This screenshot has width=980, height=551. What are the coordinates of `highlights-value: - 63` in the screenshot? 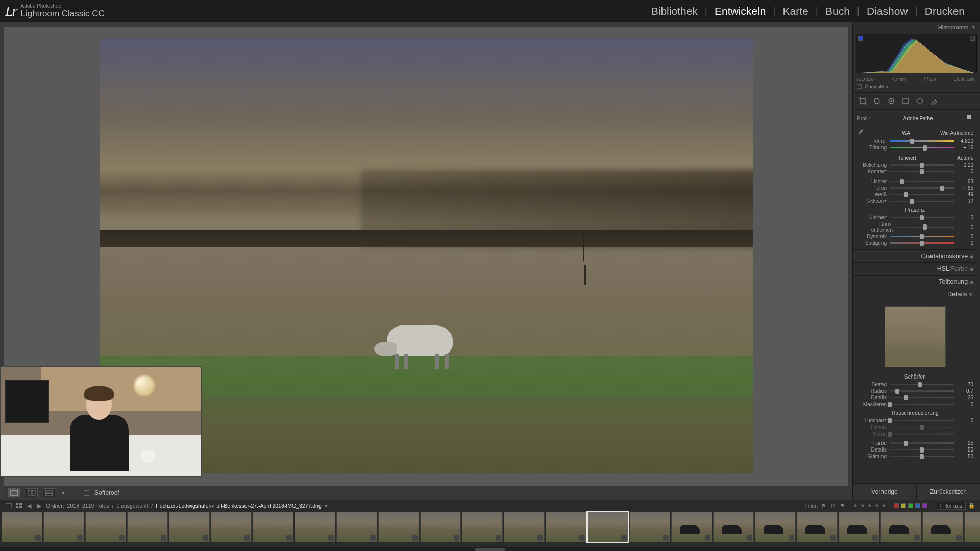 It's located at (965, 182).